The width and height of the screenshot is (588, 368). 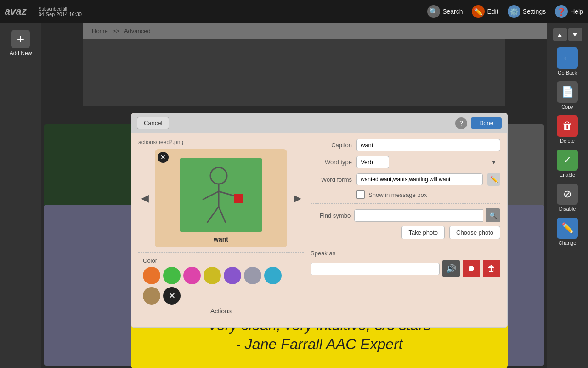 I want to click on plus-icon: +, so click(x=21, y=39).